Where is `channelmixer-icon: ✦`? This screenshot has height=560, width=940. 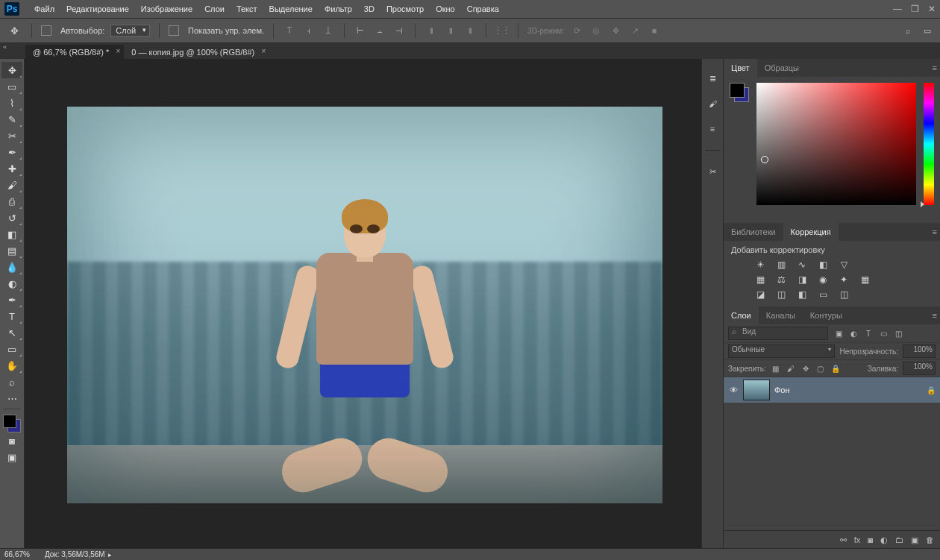
channelmixer-icon: ✦ is located at coordinates (844, 280).